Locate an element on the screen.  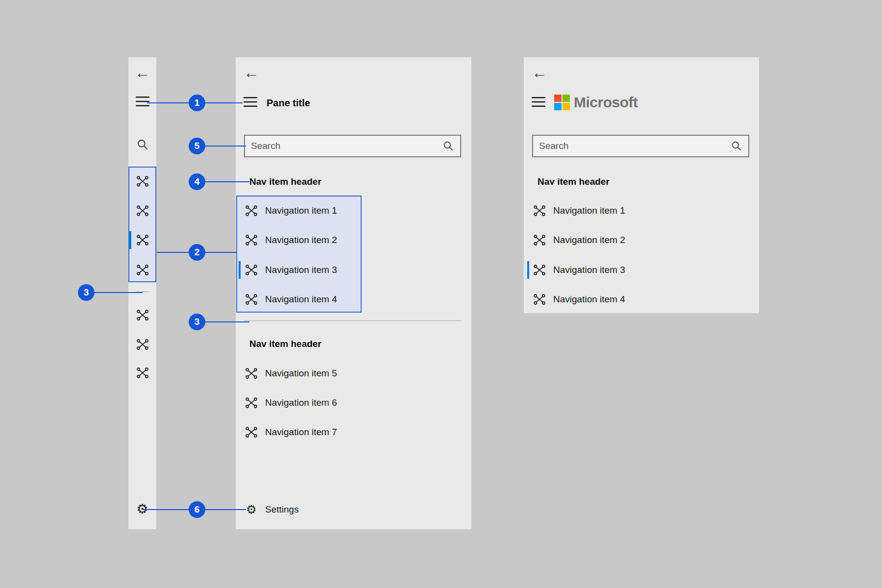
callout-badge-1: 1 is located at coordinates (197, 103).